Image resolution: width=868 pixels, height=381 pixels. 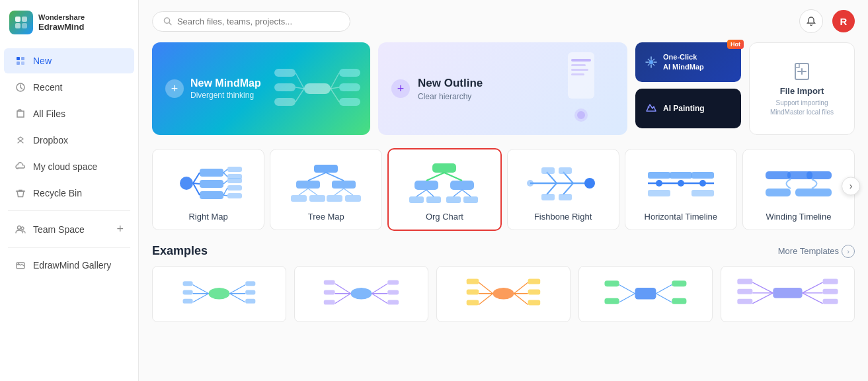 I want to click on ai-painting-card: AI Painting, so click(x=688, y=108).